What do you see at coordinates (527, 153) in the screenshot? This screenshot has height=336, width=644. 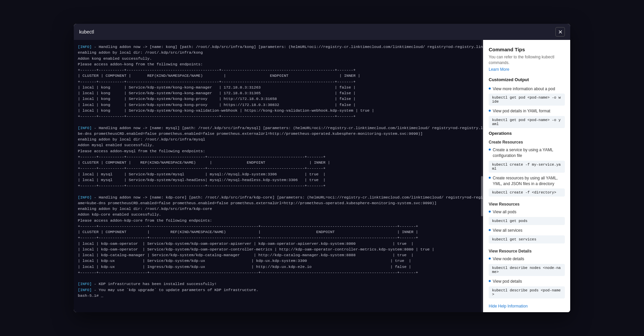 I see `create-op-0: Create a service by using a YAML configu…` at bounding box center [527, 153].